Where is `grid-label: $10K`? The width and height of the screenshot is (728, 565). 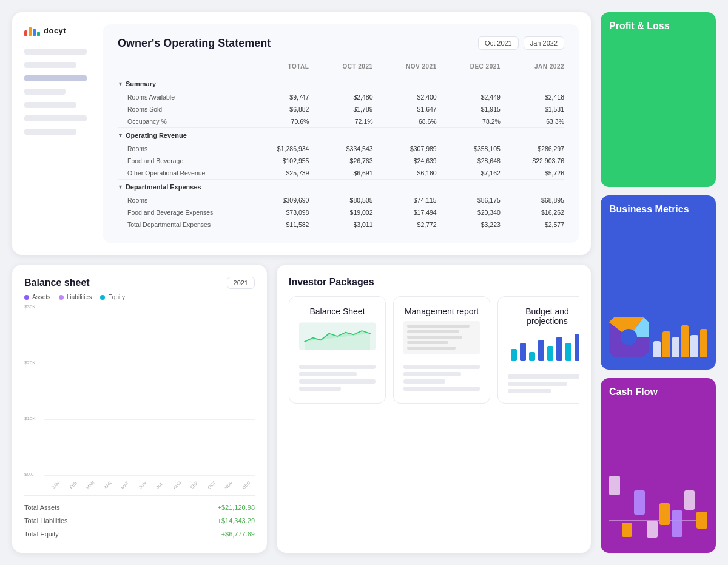 grid-label: $10K is located at coordinates (30, 419).